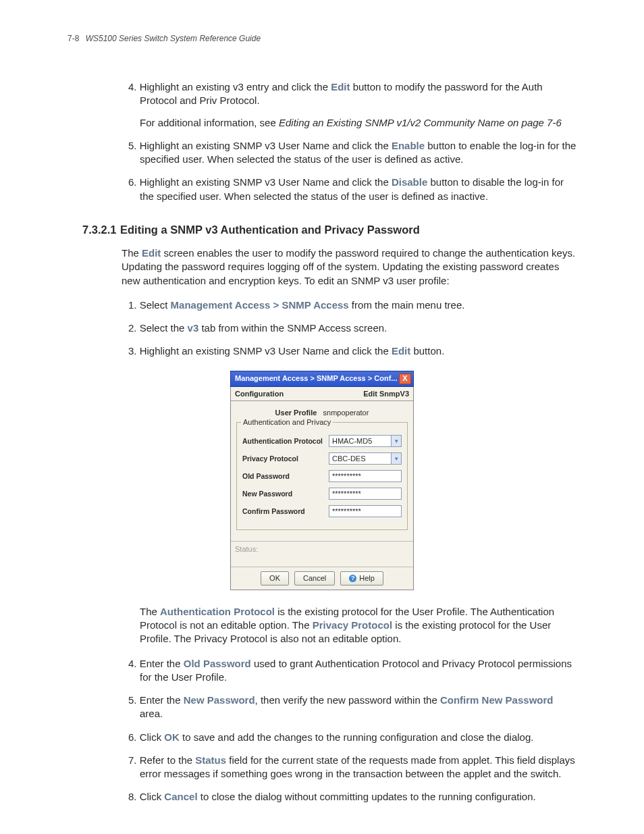  I want to click on step-6: 6. Highlight an existing SNMP v3 User Na…, so click(352, 189).